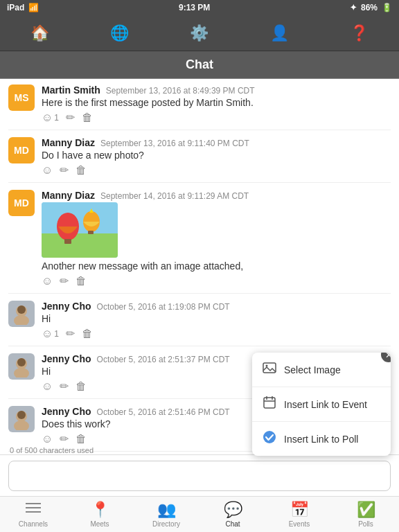  I want to click on message-image, so click(80, 230).